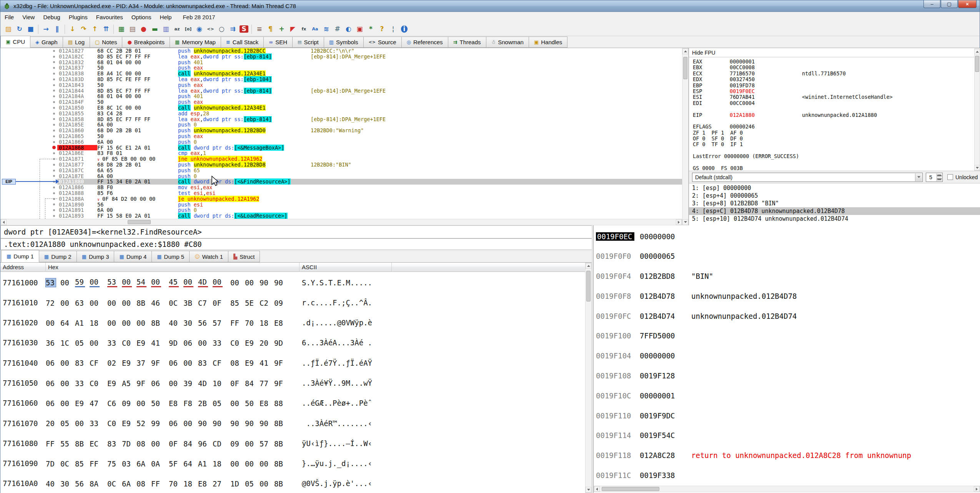 The width and height of the screenshot is (980, 493). What do you see at coordinates (341, 91) in the screenshot?
I see `disasm-row: 012A18448D 85 EC F7 FF FFlea eax,dword p…` at bounding box center [341, 91].